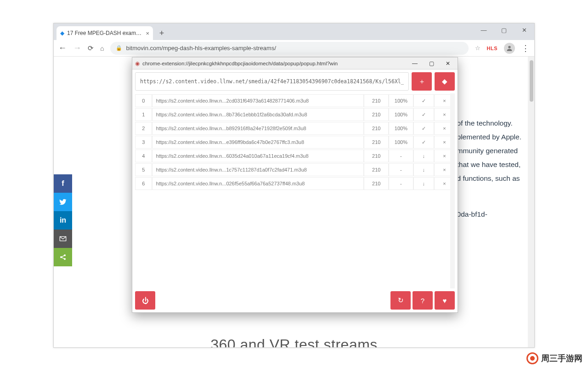 This screenshot has width=588, height=368. I want to click on table-row: 0https://s2.content.video.llnw.n...2cd03…, so click(295, 101).